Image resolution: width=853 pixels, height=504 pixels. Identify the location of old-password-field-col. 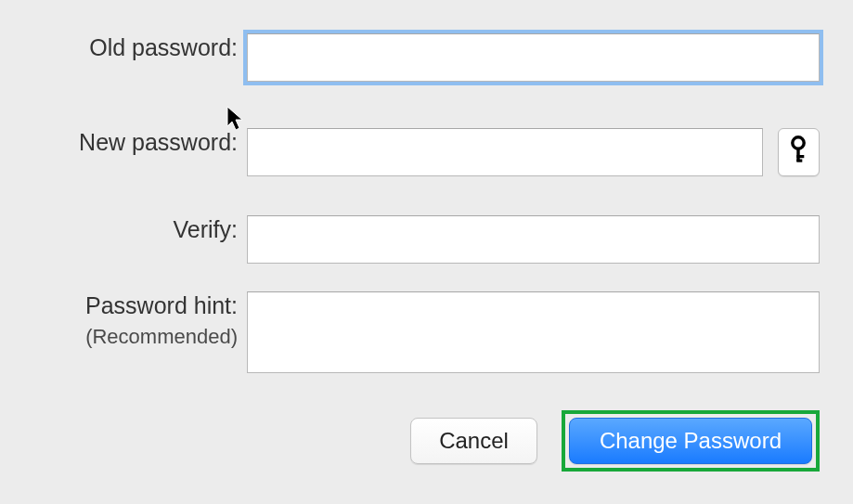
(549, 58).